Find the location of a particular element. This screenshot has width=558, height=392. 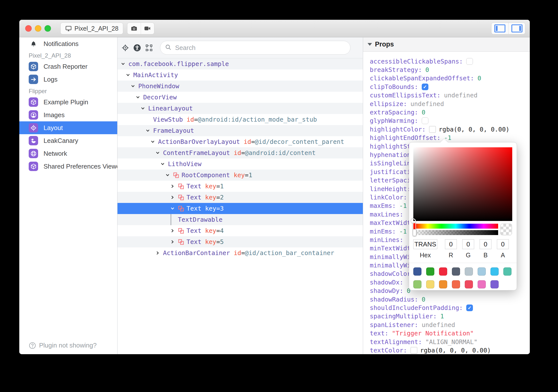

accessibility-icon is located at coordinates (137, 48).